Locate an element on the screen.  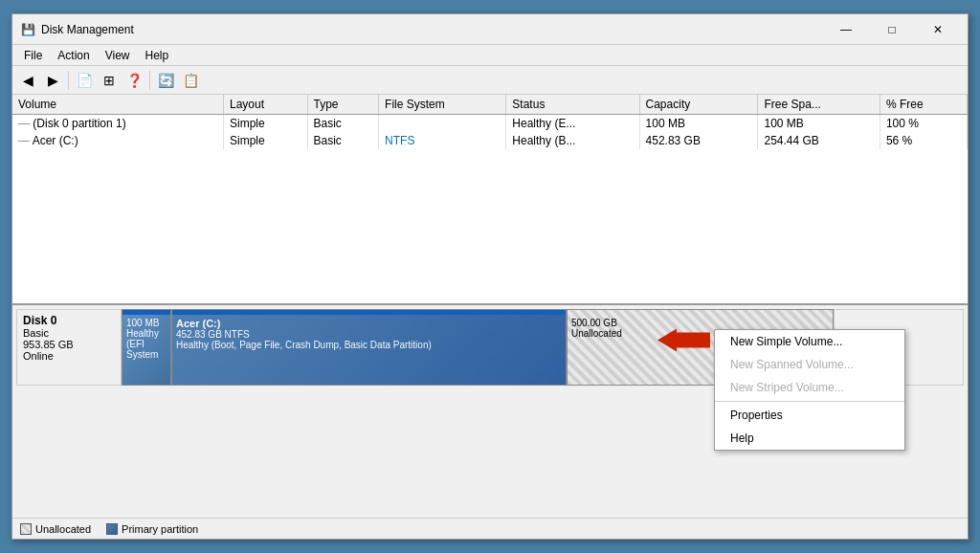
new-simple-label: New Simple Volume... is located at coordinates (787, 342).